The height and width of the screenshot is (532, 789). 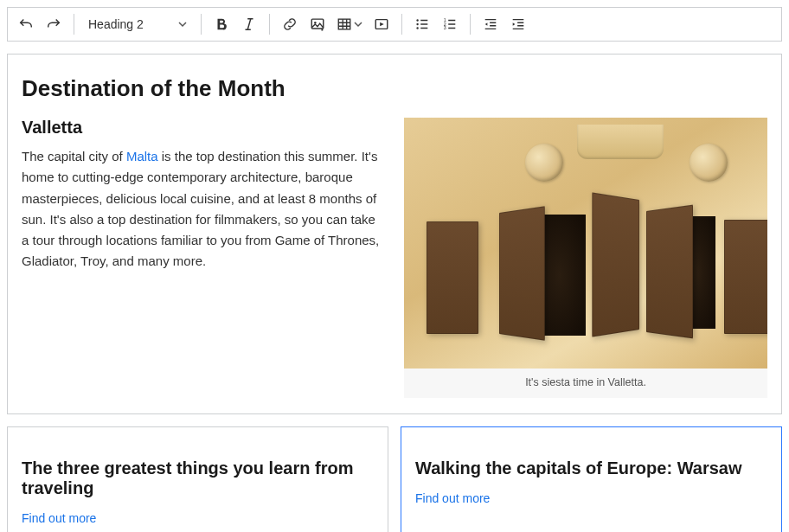 I want to click on outdent-button, so click(x=491, y=24).